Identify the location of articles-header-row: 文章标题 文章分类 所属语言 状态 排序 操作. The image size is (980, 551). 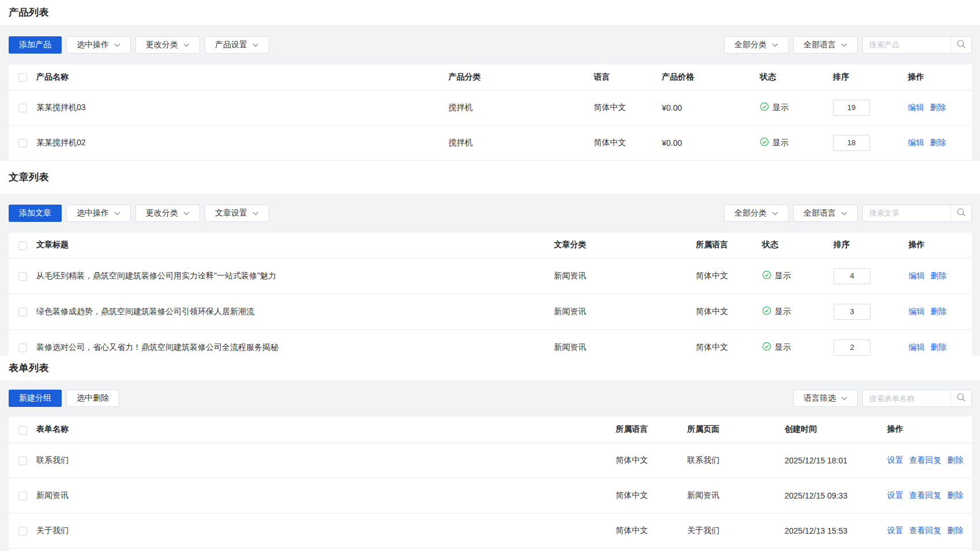
(490, 246).